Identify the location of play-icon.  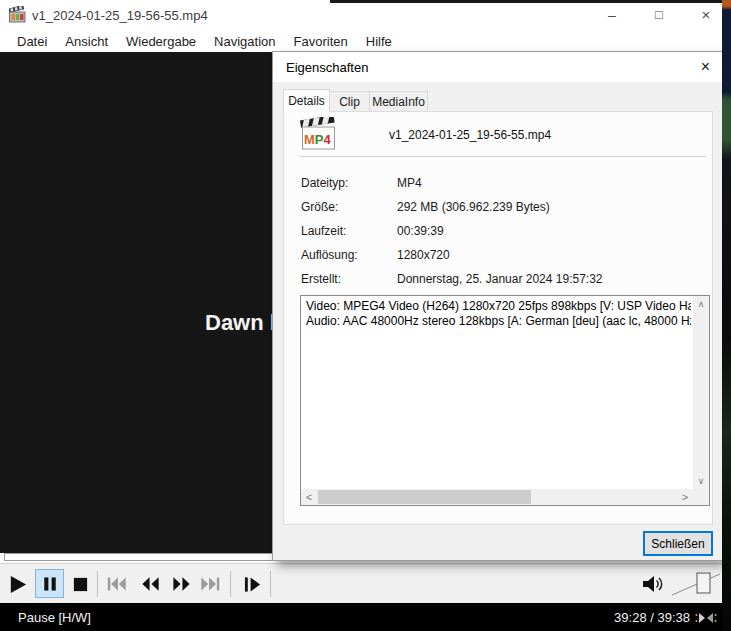
(18, 584).